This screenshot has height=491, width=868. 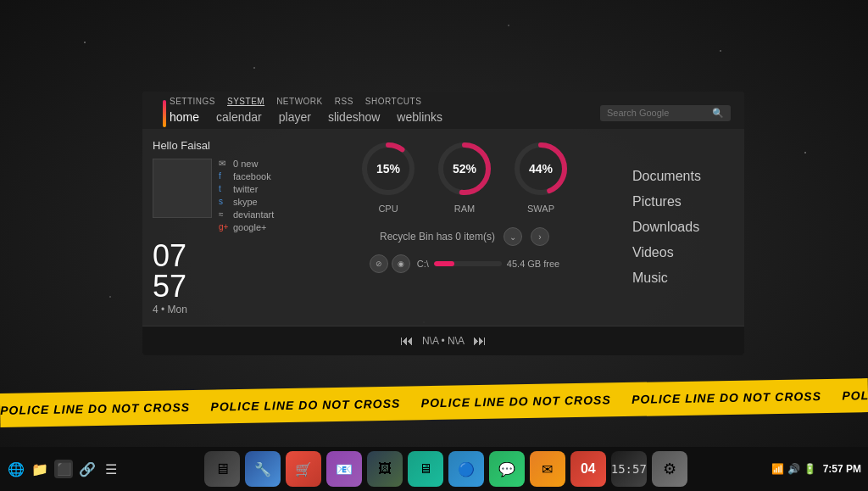 What do you see at coordinates (388, 209) in the screenshot?
I see `cpu-label: CPU` at bounding box center [388, 209].